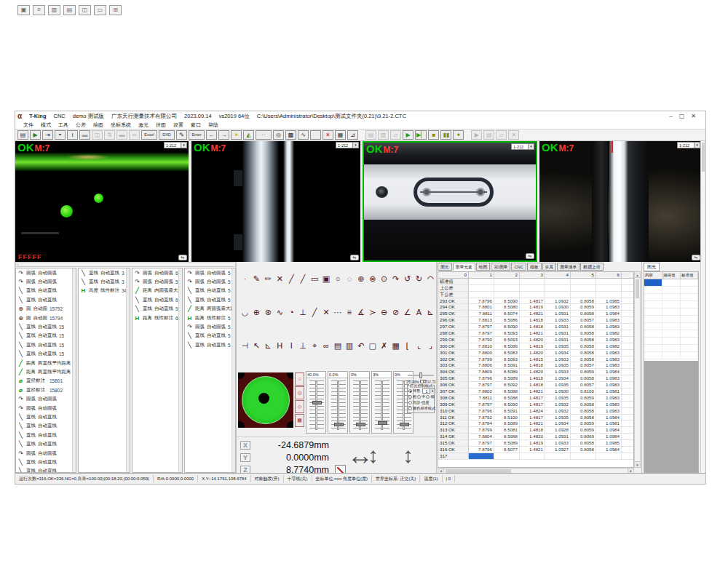 Image resolution: width=728 pixels, height=574 pixels. I want to click on measure-tool-icon: ✕, so click(280, 279).